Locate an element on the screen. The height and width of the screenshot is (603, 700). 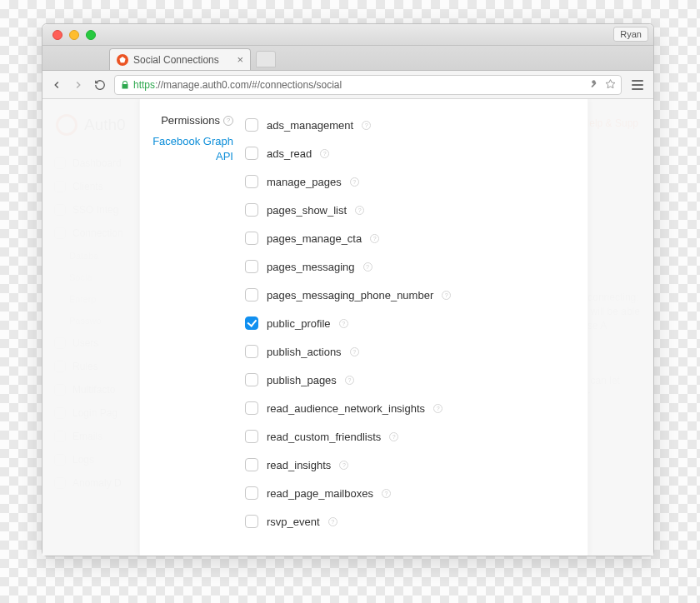
permission-row-read_custom_friendlists: read_custom_friendlists? is located at coordinates (408, 436).